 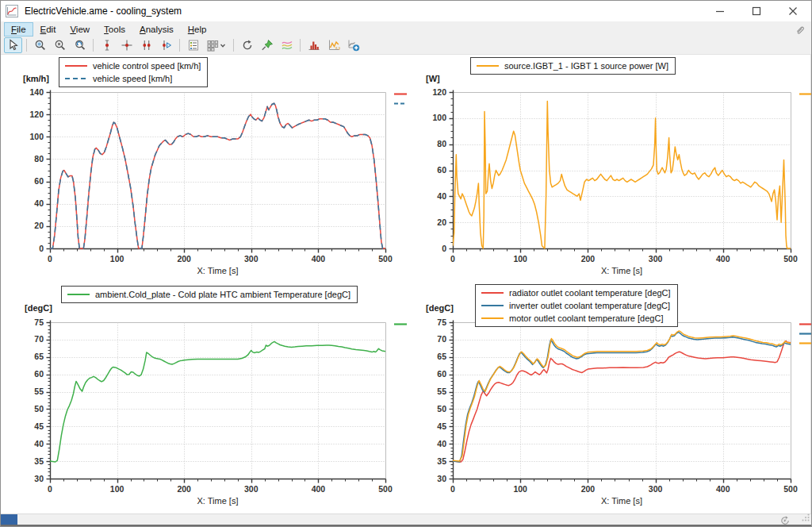 What do you see at coordinates (756, 11) in the screenshot?
I see `maximize-icon` at bounding box center [756, 11].